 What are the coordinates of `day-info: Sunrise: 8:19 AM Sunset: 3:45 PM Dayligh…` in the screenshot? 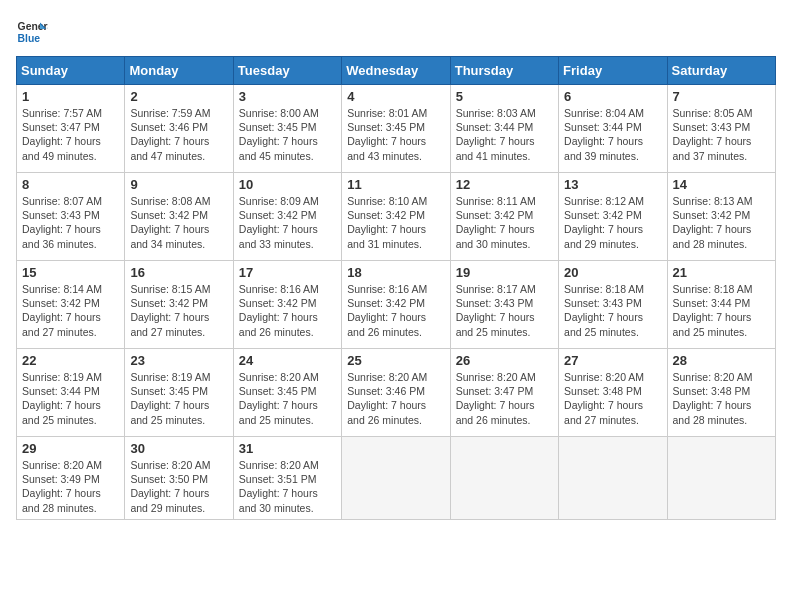 It's located at (178, 398).